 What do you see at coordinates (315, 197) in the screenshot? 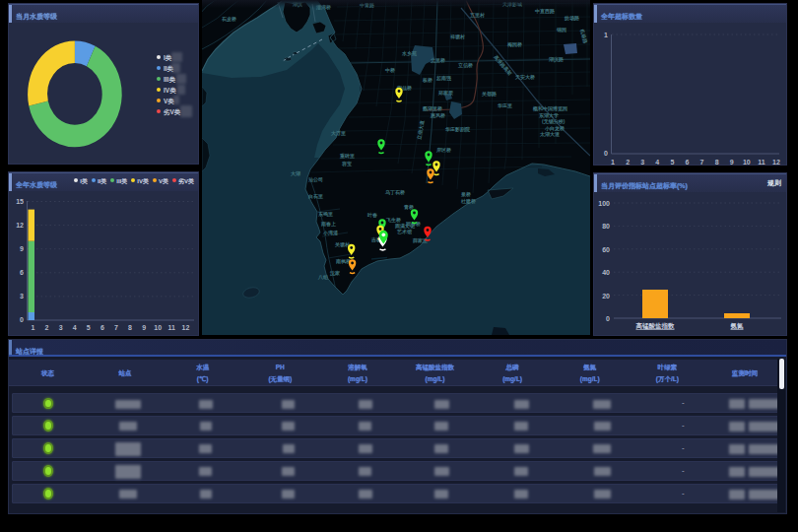
I see `svg-text: 白石里` at bounding box center [315, 197].